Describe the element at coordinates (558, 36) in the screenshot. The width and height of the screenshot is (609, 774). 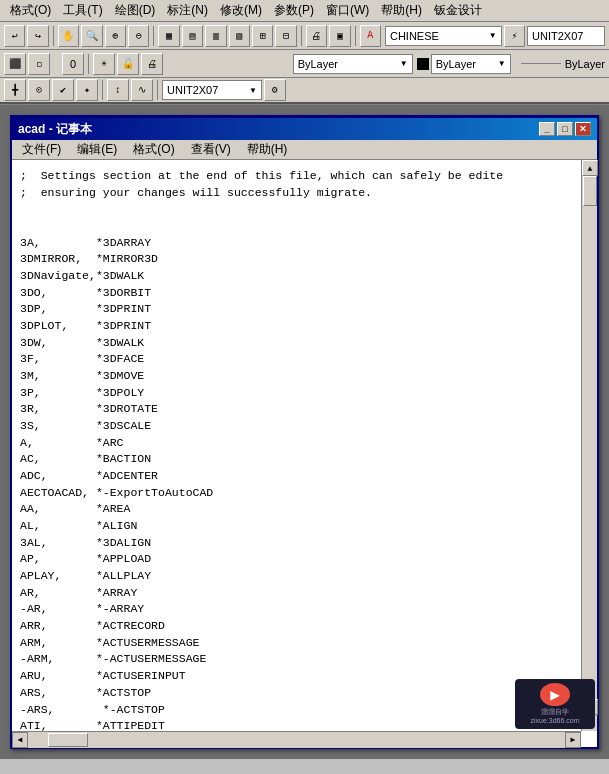
I see `unit-value: UNIT2X07` at that location.